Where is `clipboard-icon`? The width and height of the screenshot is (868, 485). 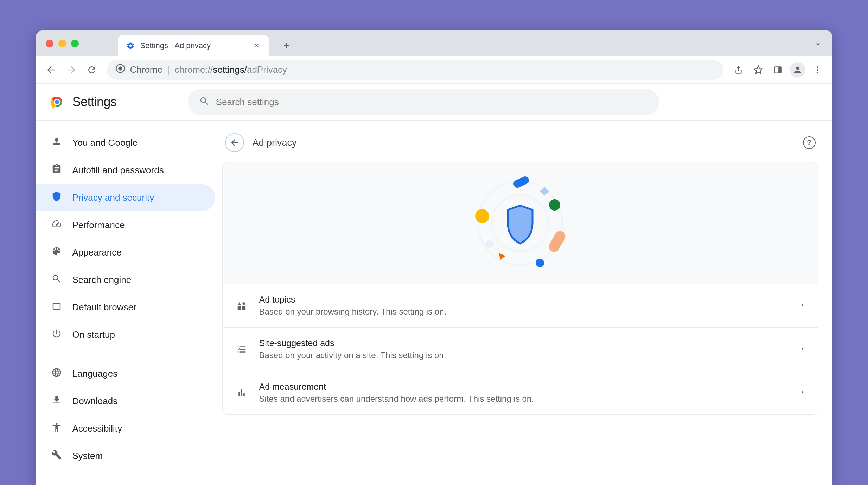 clipboard-icon is located at coordinates (57, 170).